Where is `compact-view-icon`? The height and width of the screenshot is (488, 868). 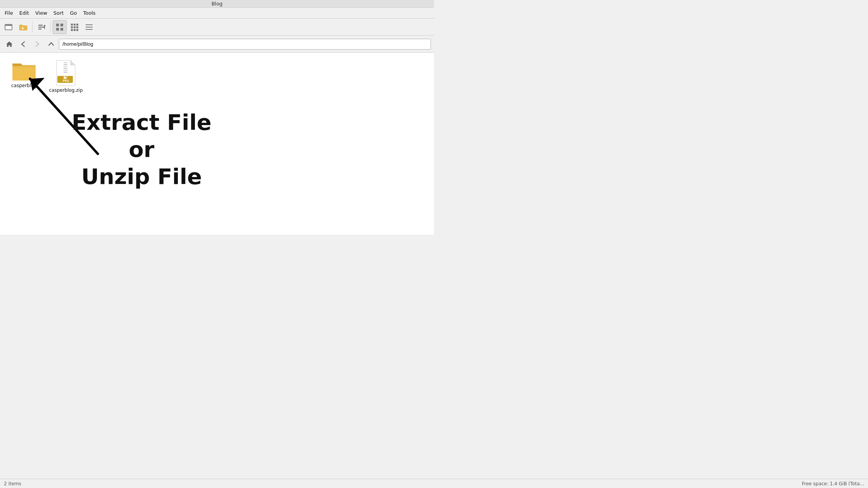
compact-view-icon is located at coordinates (74, 27).